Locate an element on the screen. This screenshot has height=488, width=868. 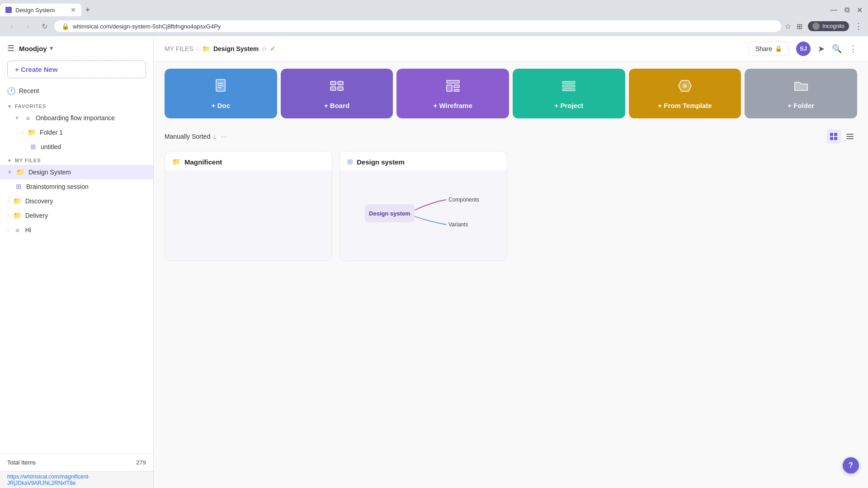
card-design-system-header: ⊞ Design system is located at coordinates (423, 161).